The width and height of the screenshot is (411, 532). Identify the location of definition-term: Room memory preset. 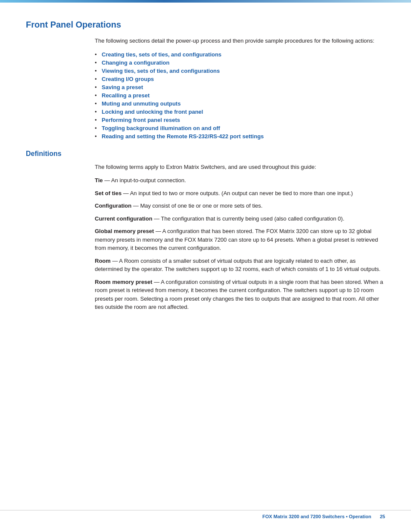
(124, 282).